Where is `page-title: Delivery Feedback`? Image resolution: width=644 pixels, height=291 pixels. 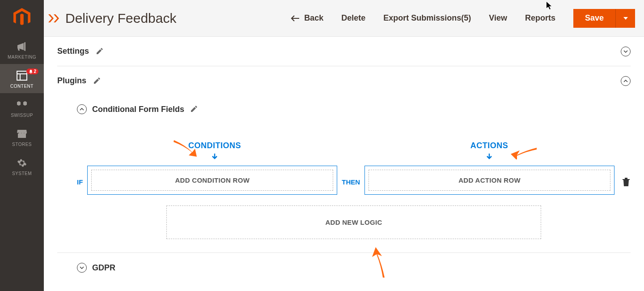 page-title: Delivery Feedback is located at coordinates (121, 18).